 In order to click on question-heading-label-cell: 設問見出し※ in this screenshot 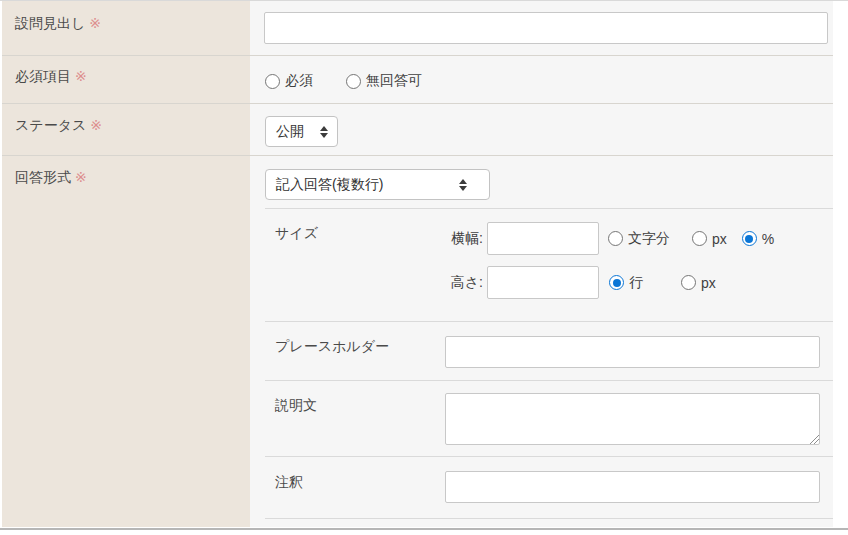, I will do `click(126, 28)`.